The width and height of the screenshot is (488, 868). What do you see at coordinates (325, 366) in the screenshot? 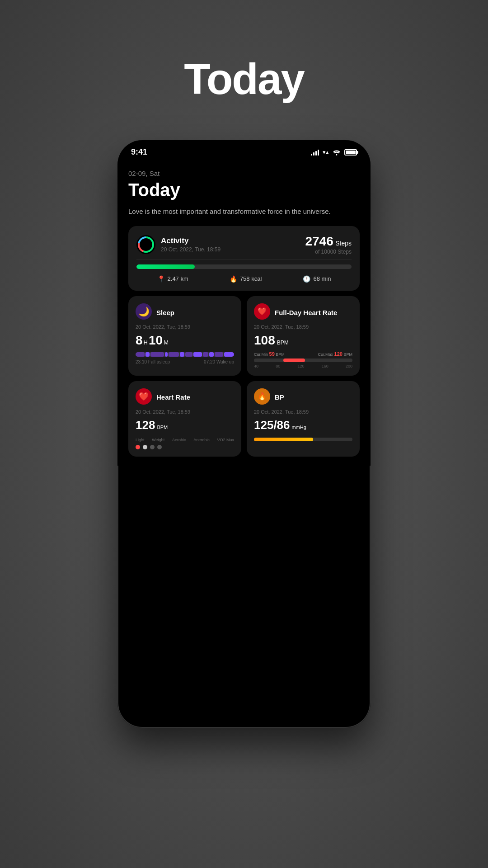
I see `hr-scale-160: 160` at bounding box center [325, 366].